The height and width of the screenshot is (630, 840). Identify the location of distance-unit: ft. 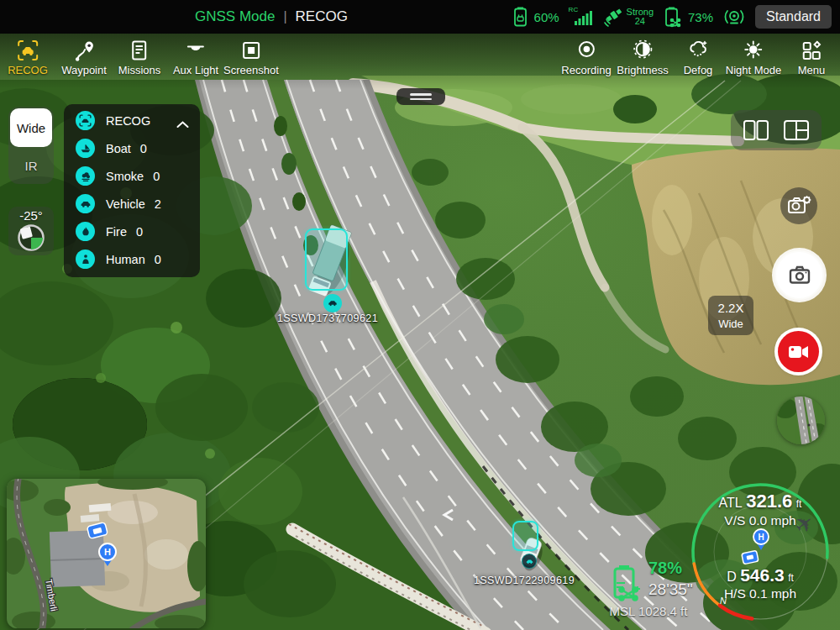
(791, 578).